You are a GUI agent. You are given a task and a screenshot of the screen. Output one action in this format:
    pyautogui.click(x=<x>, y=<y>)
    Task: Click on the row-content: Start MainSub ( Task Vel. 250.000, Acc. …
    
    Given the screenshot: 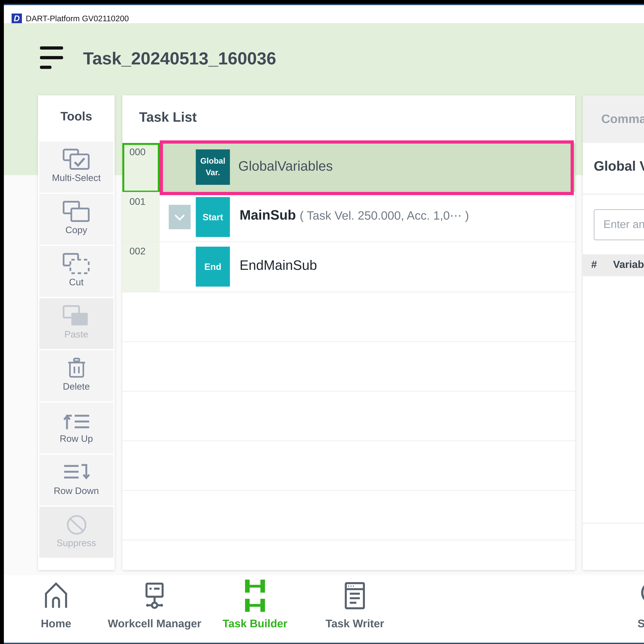 What is the action you would take?
    pyautogui.click(x=367, y=217)
    